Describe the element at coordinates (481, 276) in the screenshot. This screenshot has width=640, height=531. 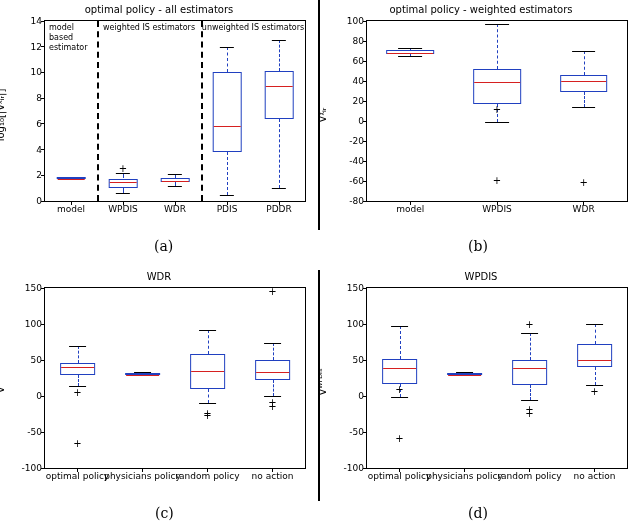
I see `chart-title: WPDIS` at that location.